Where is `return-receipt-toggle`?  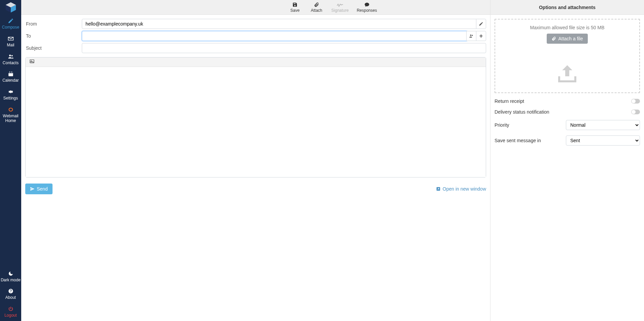
return-receipt-toggle is located at coordinates (636, 101).